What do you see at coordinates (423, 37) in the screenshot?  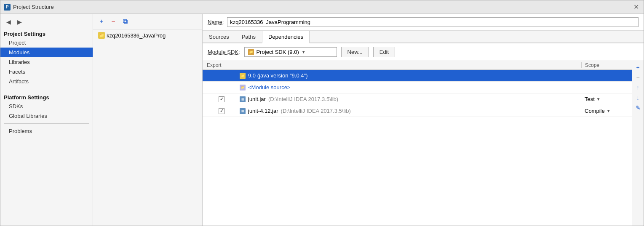 I see `tabs-row: Sources Paths Dependencies` at bounding box center [423, 37].